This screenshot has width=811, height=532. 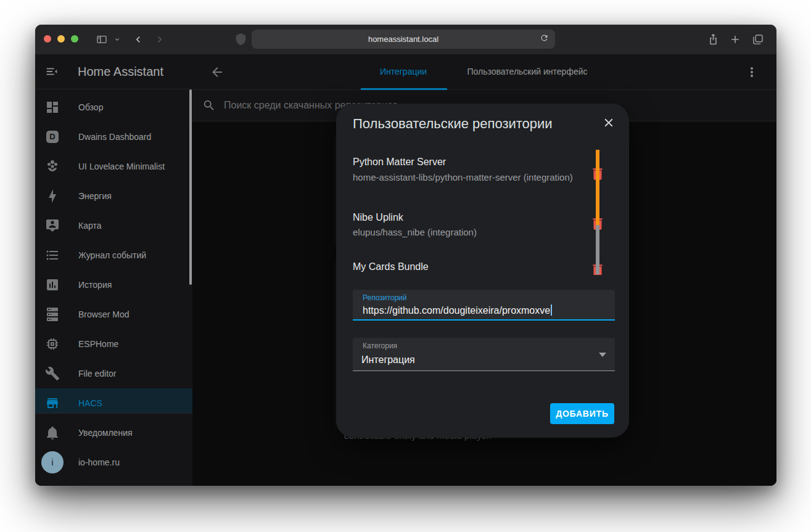 I want to click on address-bar: homeassistant.local, so click(x=403, y=39).